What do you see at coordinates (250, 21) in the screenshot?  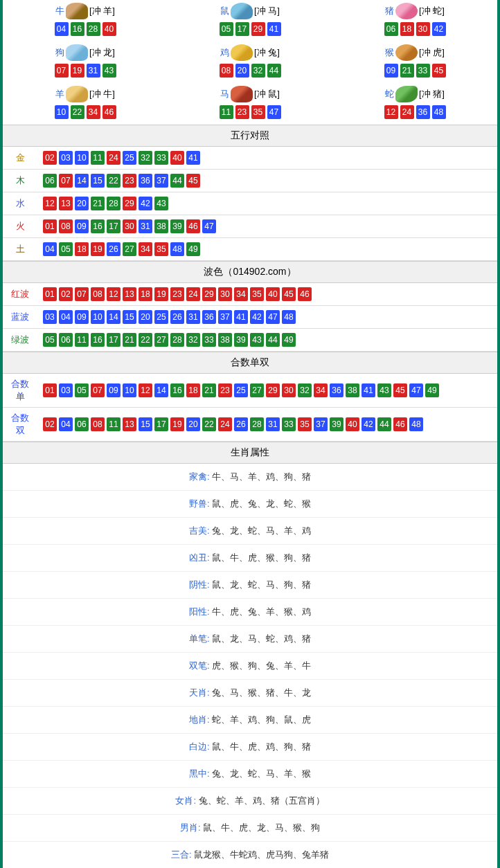 I see `zodiac-cell: 鼠[冲 马]05172941` at bounding box center [250, 21].